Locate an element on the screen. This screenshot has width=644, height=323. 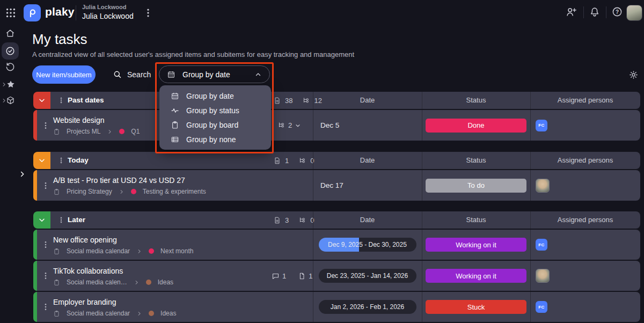
task-row-employer-branding: Employer branding Social media calendar … is located at coordinates (337, 307).